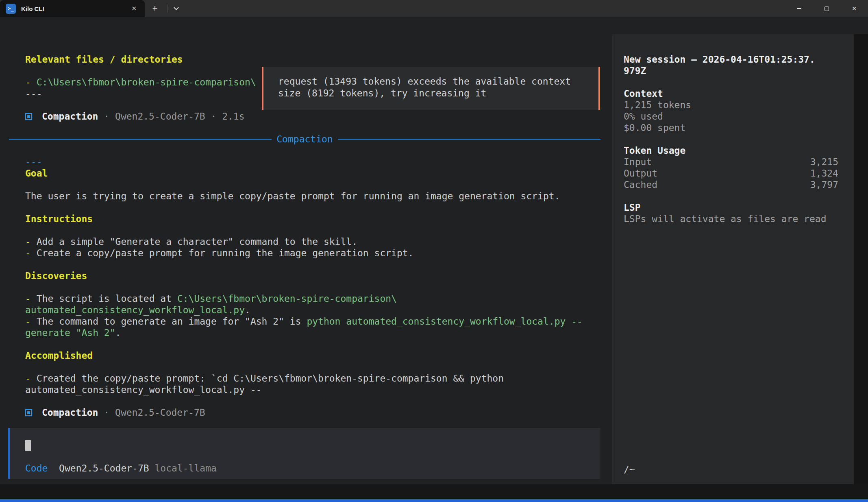  What do you see at coordinates (731, 219) in the screenshot?
I see `lsp-status: LSPs will activate as files are read` at bounding box center [731, 219].